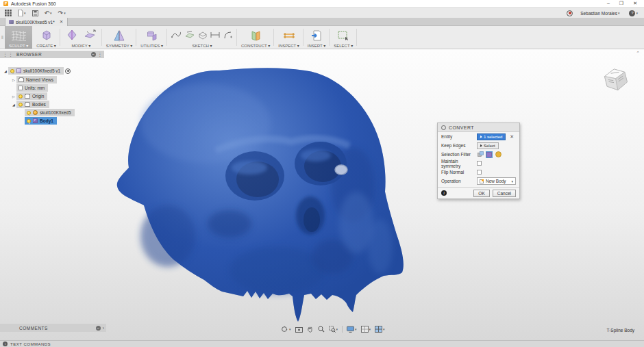 The image size is (644, 347). What do you see at coordinates (478, 155) in the screenshot?
I see `selection-filter-row: Selection Filter` at bounding box center [478, 155].